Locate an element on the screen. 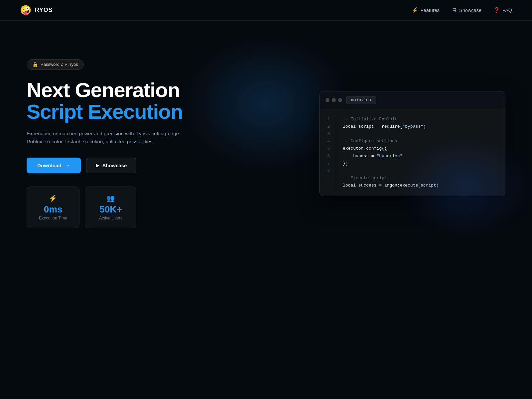 The height and width of the screenshot is (399, 532). hero-description: Experience unmatched power and precision… is located at coordinates (103, 138).